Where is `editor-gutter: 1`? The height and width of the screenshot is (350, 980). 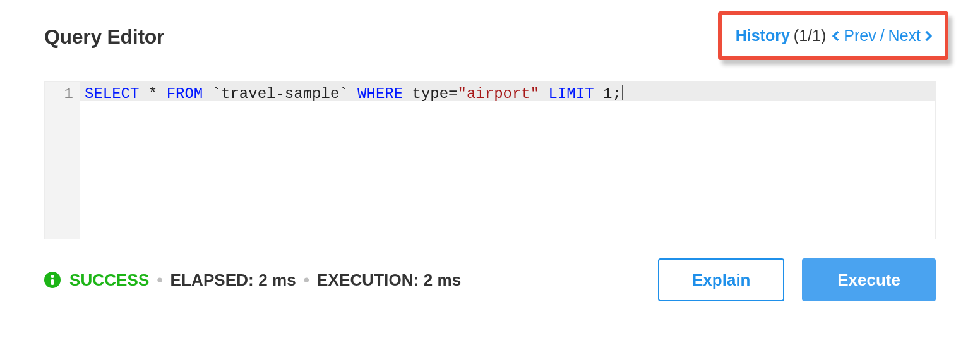
editor-gutter: 1 is located at coordinates (62, 160).